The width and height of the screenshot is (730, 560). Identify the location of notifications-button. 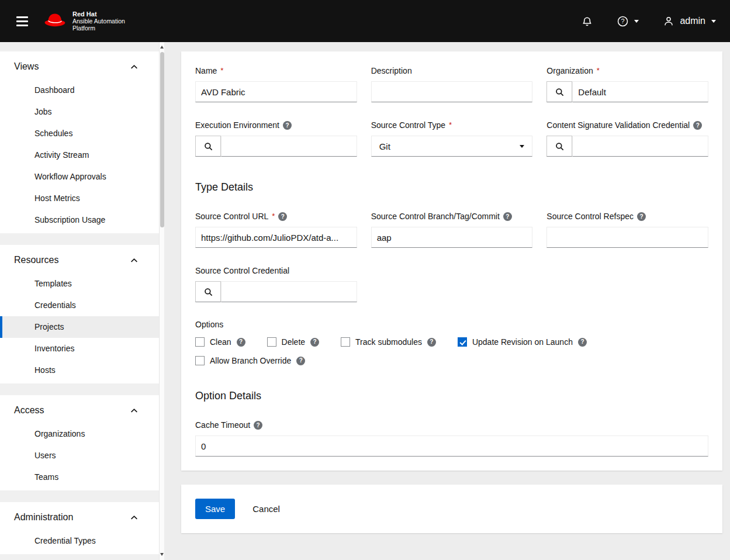
(587, 21).